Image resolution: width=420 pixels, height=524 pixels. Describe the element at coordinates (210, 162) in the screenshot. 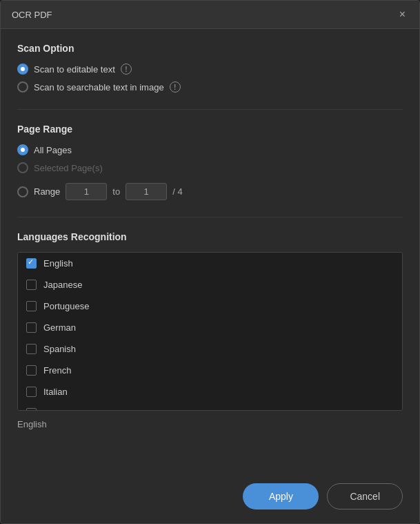

I see `page-range-section: Page Range All Pages Selected Page(s) Ra…` at that location.